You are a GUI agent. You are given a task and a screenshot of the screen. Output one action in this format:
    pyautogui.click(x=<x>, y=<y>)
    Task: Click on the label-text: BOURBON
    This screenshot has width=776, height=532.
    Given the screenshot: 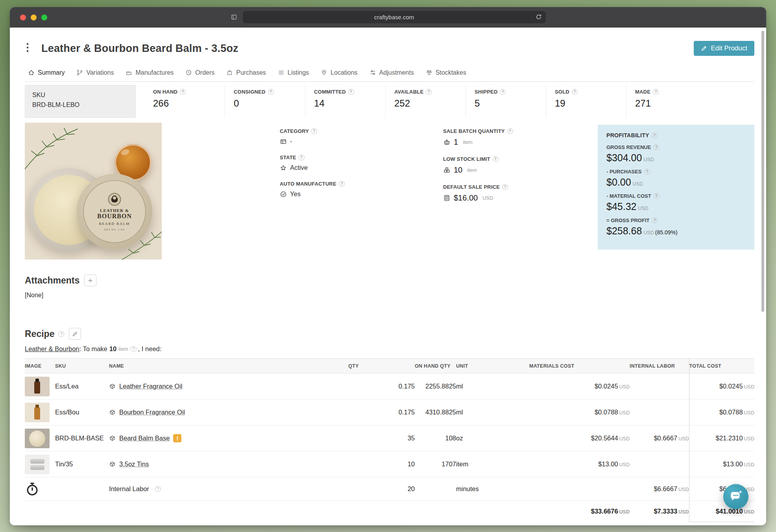 What is the action you would take?
    pyautogui.click(x=115, y=216)
    